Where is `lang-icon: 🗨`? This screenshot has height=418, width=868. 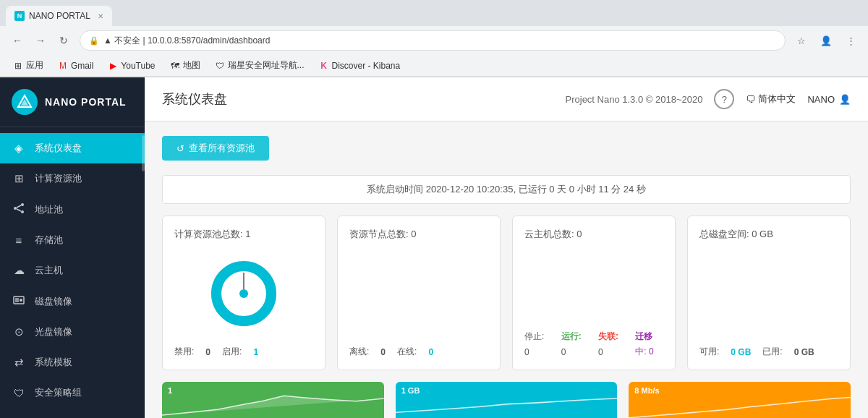 lang-icon: 🗨 is located at coordinates (751, 100).